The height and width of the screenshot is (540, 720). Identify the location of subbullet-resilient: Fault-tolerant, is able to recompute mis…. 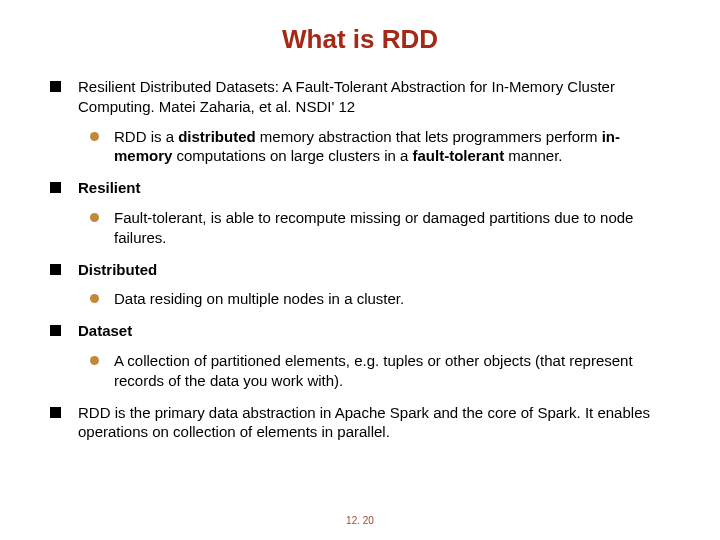
(380, 228).